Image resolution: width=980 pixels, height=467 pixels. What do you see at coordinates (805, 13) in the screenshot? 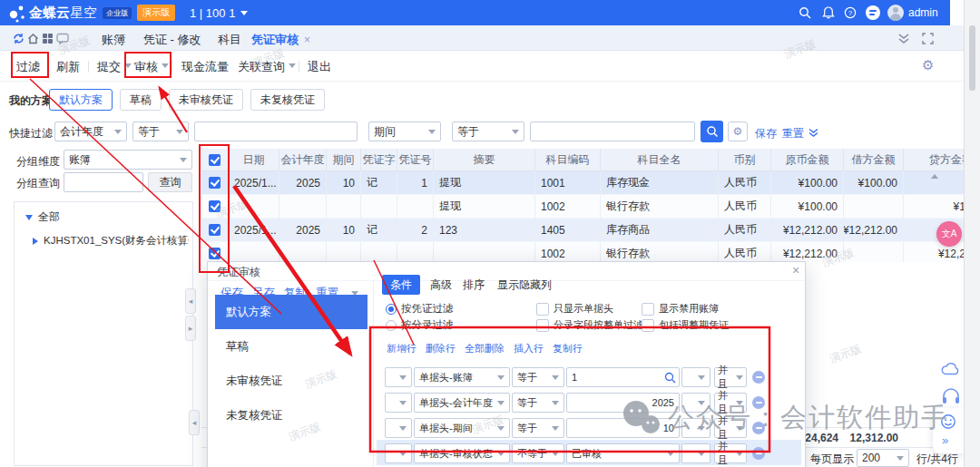
I see `search-icon` at bounding box center [805, 13].